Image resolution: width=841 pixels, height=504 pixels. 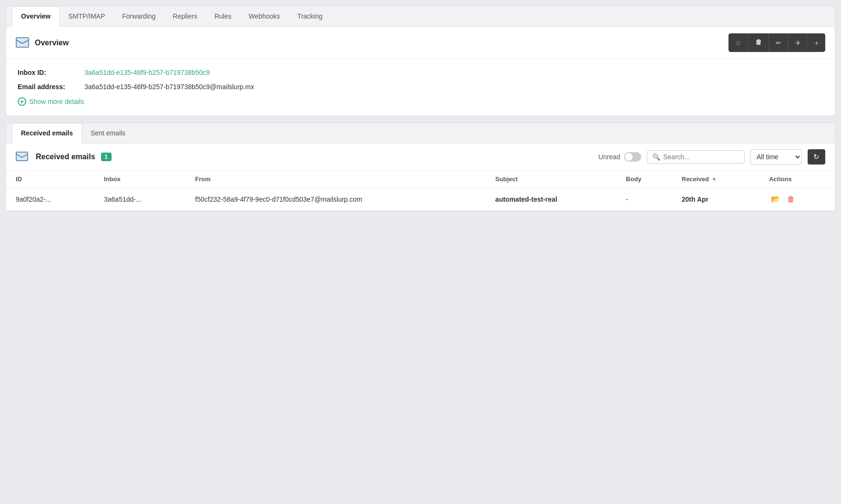 I want to click on inbox-icon, so click(x=23, y=43).